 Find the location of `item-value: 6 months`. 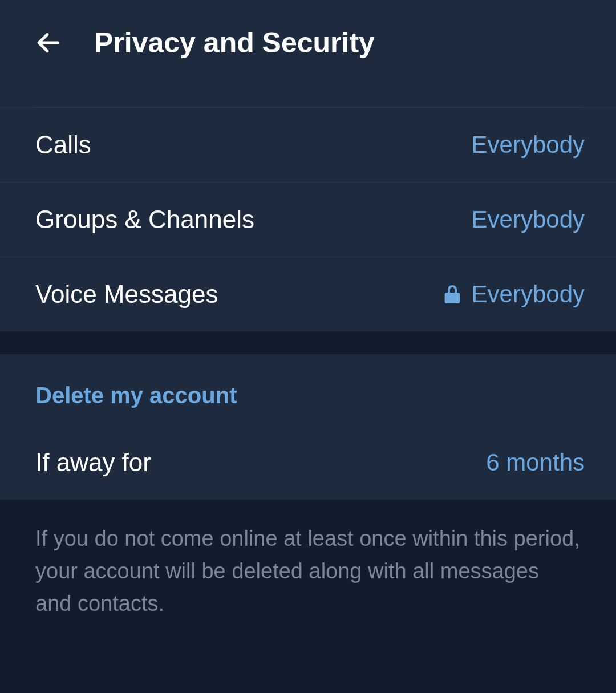

item-value: 6 months is located at coordinates (535, 463).